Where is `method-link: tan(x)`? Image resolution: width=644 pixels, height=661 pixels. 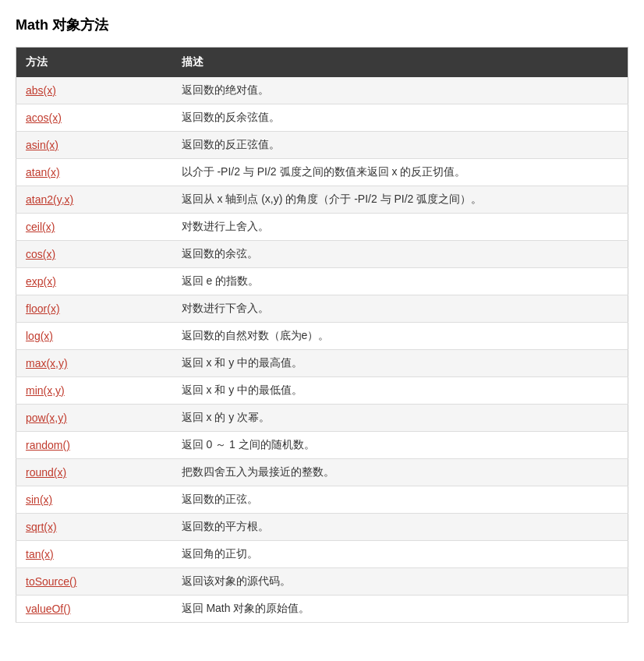
method-link: tan(x) is located at coordinates (40, 554).